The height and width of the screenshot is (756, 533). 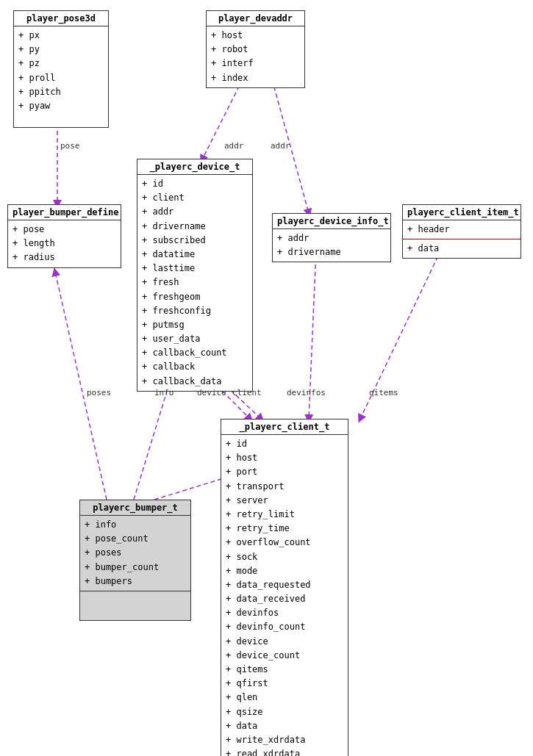 What do you see at coordinates (65, 213) in the screenshot?
I see `player-bumper-define-title: player_bumper_define` at bounding box center [65, 213].